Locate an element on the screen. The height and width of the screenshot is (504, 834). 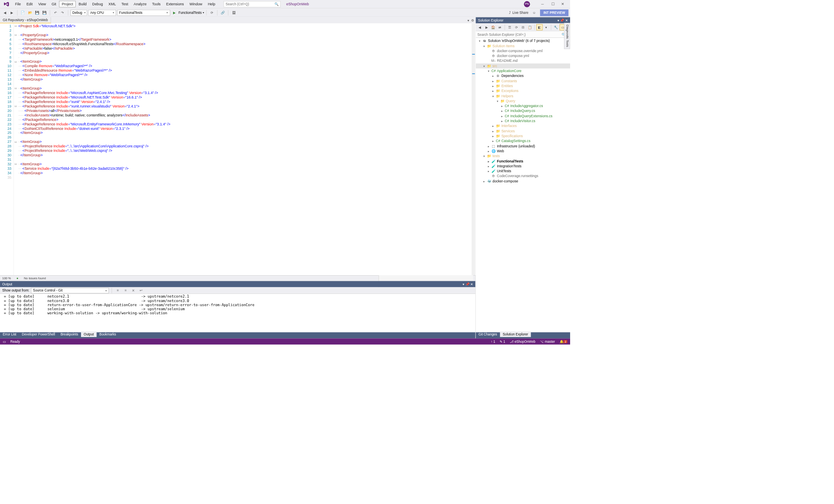
branch-indicator: ⌥ master is located at coordinates (547, 342).